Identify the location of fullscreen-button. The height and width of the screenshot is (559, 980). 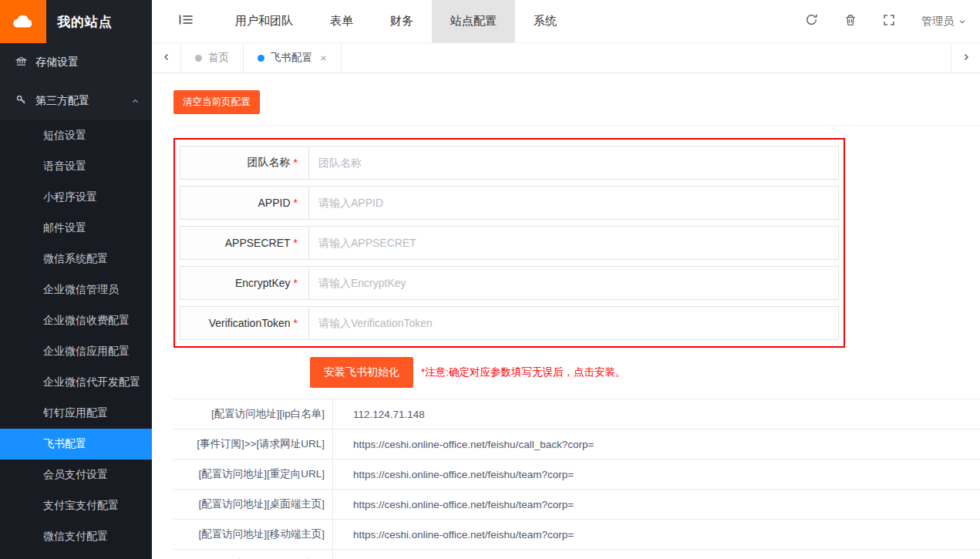
(889, 22).